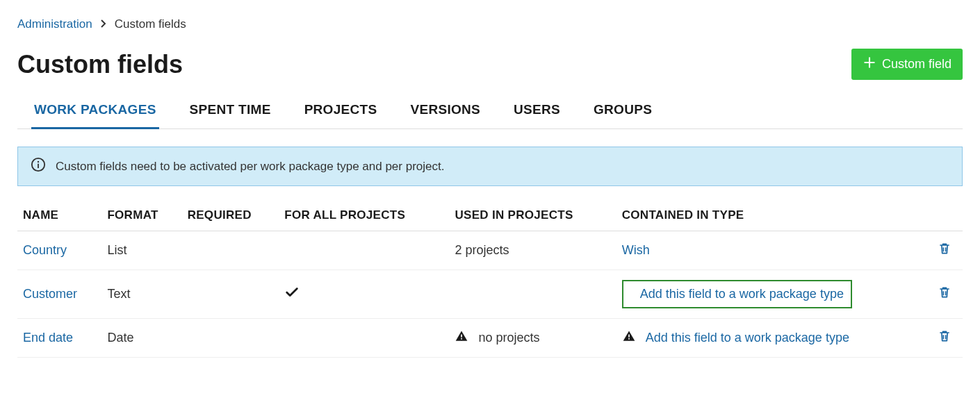 The image size is (980, 398). Describe the element at coordinates (869, 64) in the screenshot. I see `plus-icon` at that location.